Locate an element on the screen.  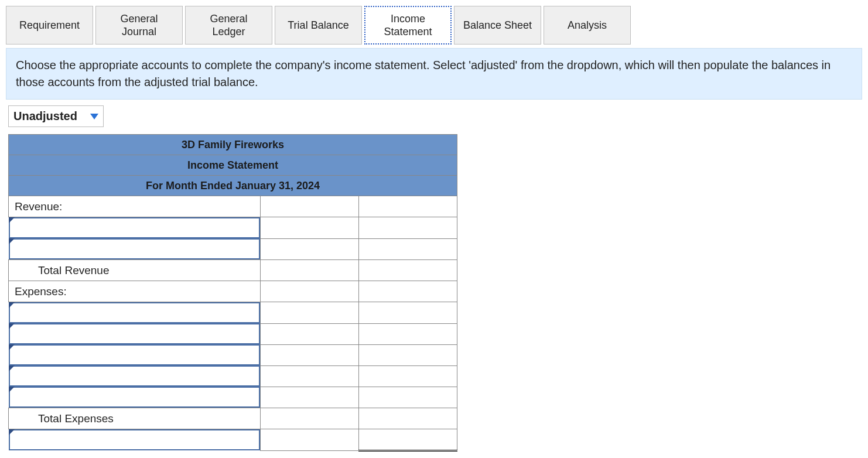
tab-trial-balance: Trial Balance is located at coordinates (319, 25).